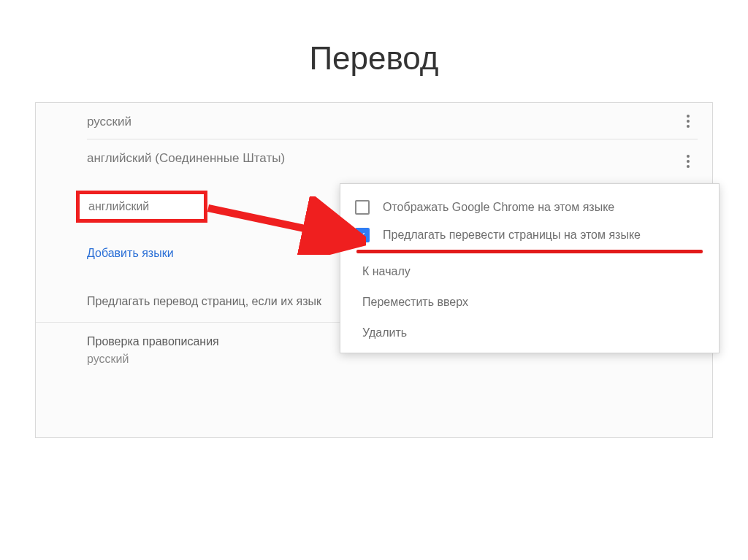 The image size is (748, 560). What do you see at coordinates (110, 121) in the screenshot?
I see `language-label: русский` at bounding box center [110, 121].